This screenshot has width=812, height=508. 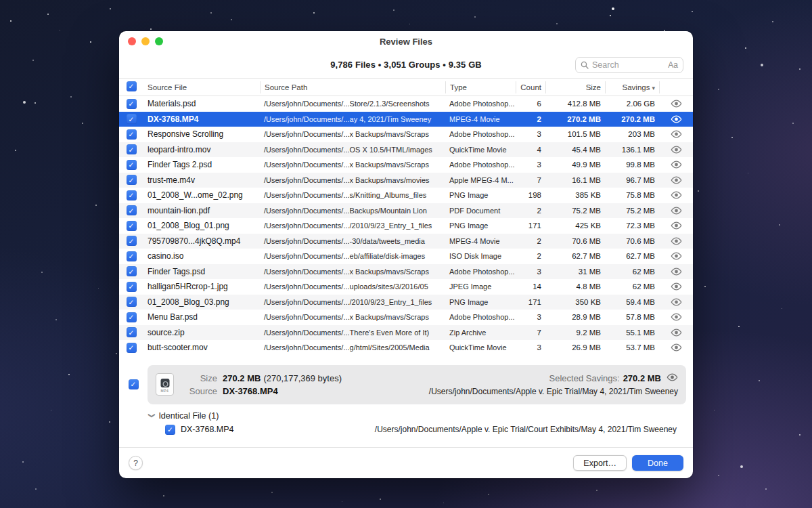 What do you see at coordinates (575, 317) in the screenshot?
I see `file-size: 28.9 MB` at bounding box center [575, 317].